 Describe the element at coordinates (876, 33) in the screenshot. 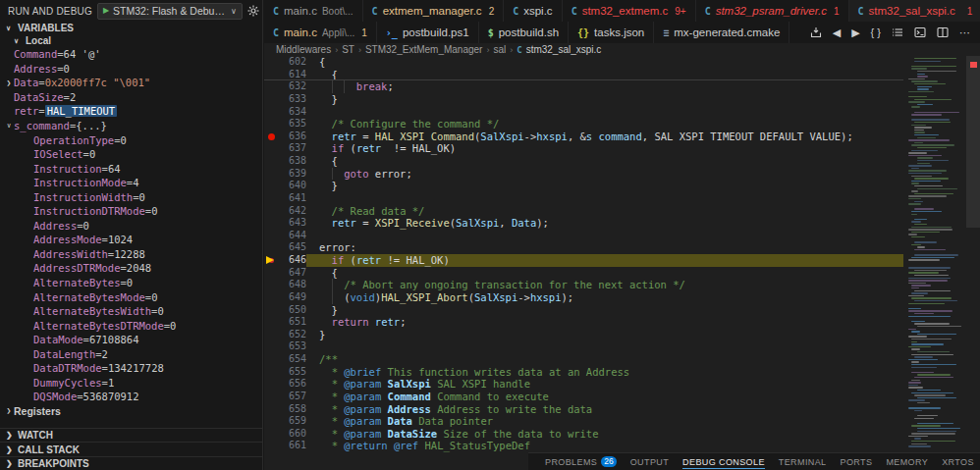

I see `braces-icon: { }` at that location.